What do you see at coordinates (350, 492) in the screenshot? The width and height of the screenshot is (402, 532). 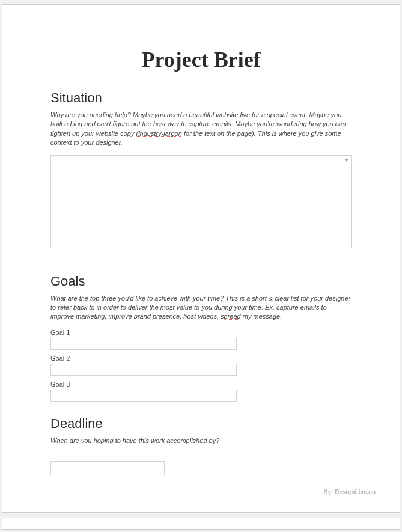 I see `byline: By: DesignLive.co` at bounding box center [350, 492].